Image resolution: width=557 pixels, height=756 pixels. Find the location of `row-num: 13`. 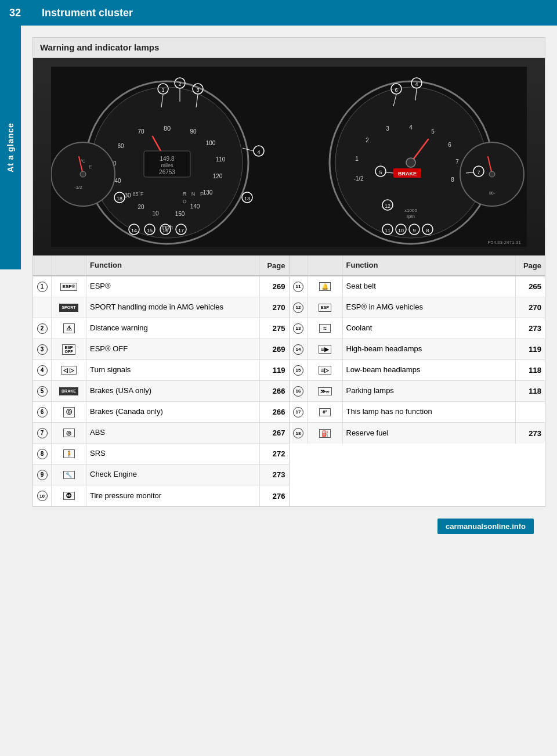

row-num: 13 is located at coordinates (299, 329).